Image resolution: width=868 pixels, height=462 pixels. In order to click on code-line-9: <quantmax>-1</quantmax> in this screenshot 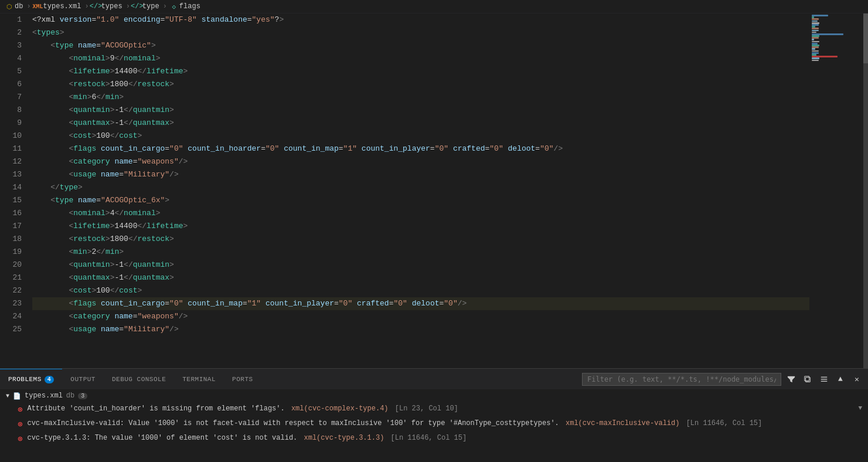, I will do `click(421, 123)`.